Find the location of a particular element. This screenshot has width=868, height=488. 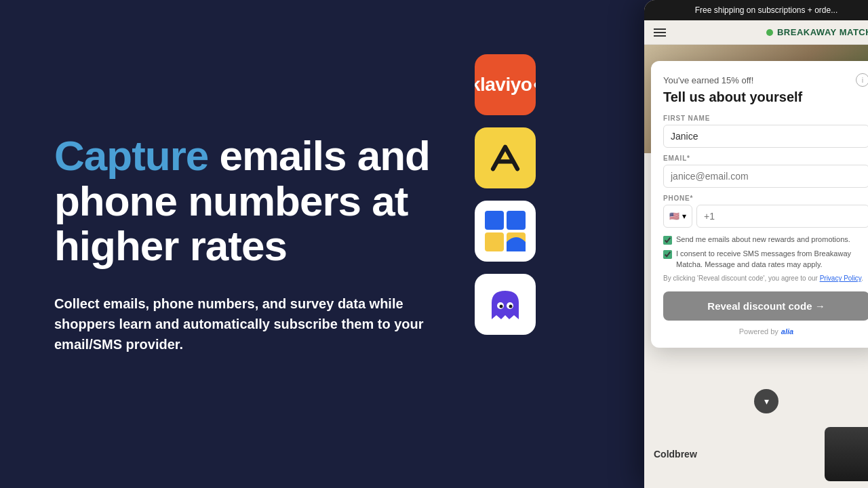

typeform-logo-svg is located at coordinates (505, 158).